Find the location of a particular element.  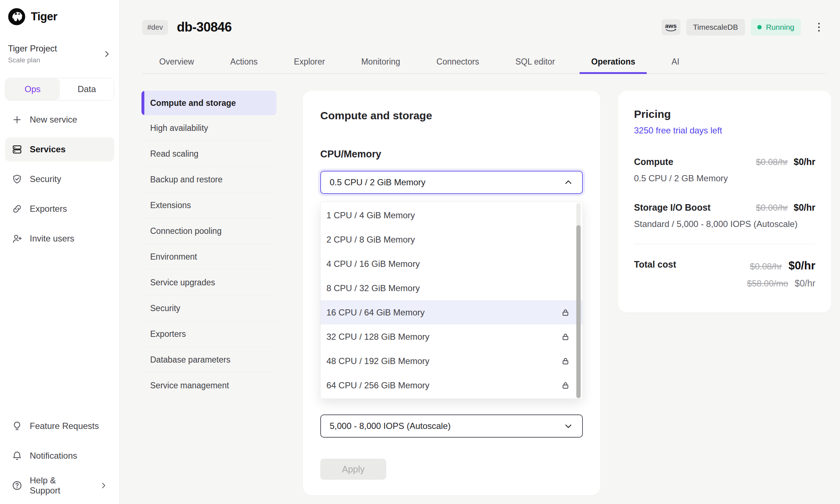

sidebar-footer: Feature RequestsNotificationsHelp & Supp… is located at coordinates (59, 459).